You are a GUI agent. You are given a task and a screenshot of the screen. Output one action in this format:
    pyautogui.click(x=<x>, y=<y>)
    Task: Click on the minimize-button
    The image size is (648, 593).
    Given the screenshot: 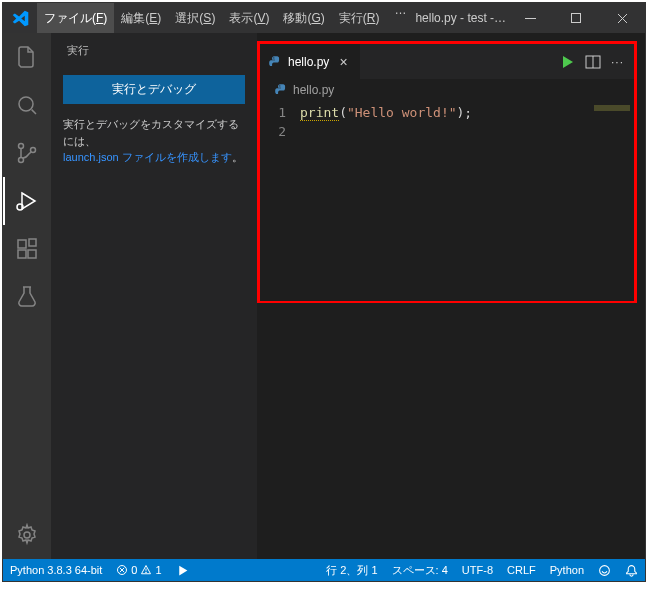 What is the action you would take?
    pyautogui.click(x=530, y=18)
    